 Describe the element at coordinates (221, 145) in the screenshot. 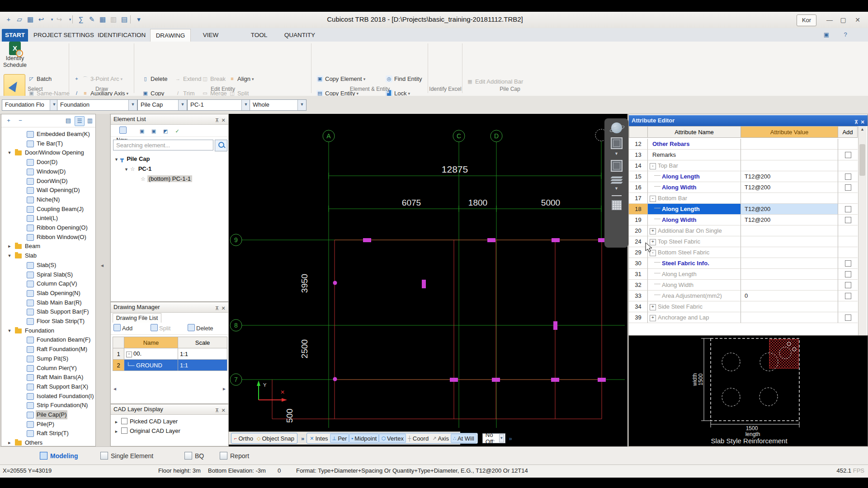

I see `search-button` at that location.